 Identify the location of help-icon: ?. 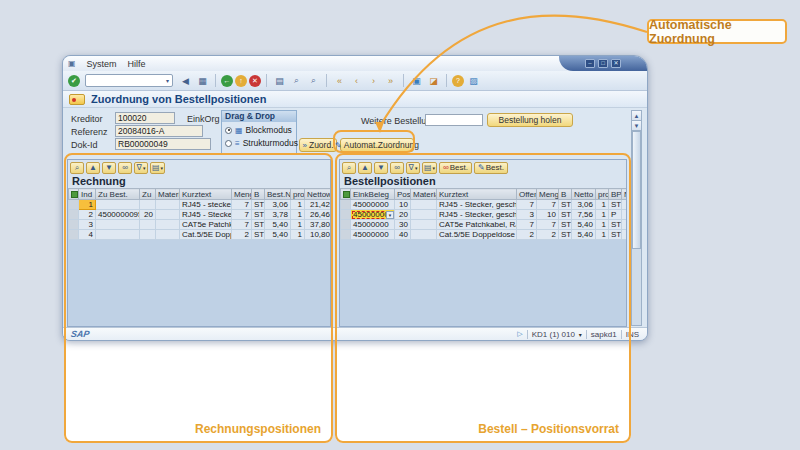
(458, 81).